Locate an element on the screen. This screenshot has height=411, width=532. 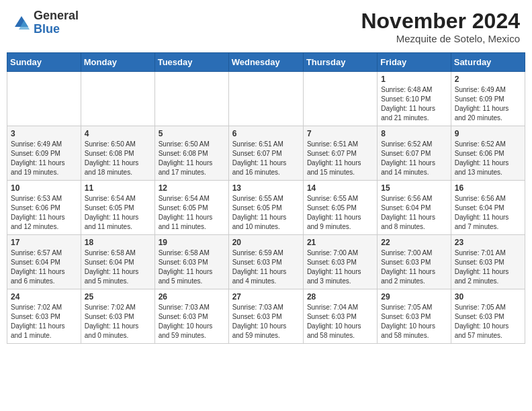
calendar-cell: 21Sunrise: 7:00 AM Sunset: 6:03 PM Dayli… is located at coordinates (340, 262).